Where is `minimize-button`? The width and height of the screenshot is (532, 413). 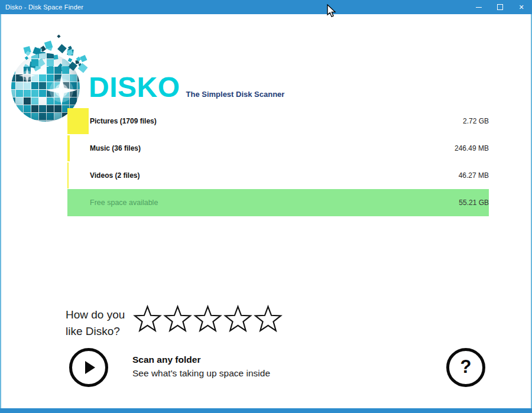
minimize-button is located at coordinates (479, 7).